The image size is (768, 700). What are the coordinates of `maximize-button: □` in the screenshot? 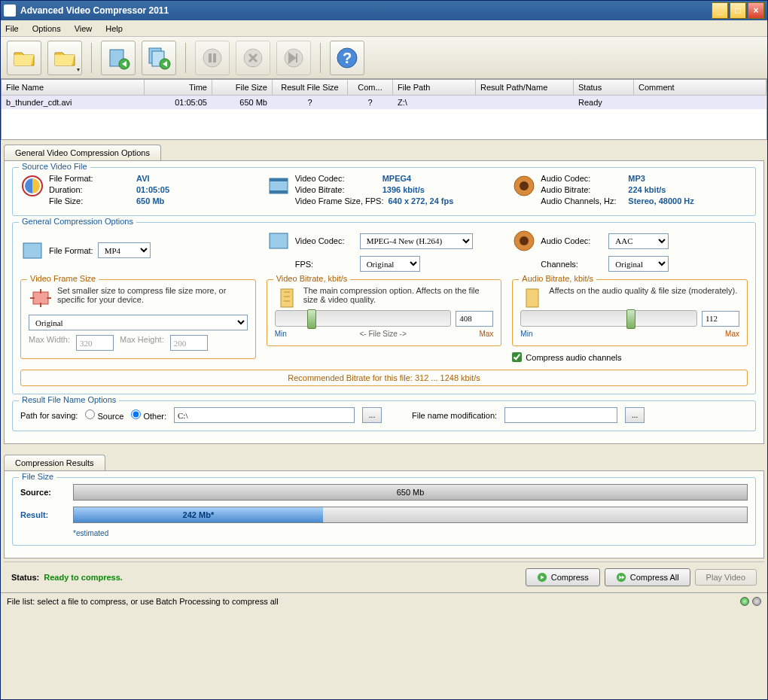 It's located at (738, 11).